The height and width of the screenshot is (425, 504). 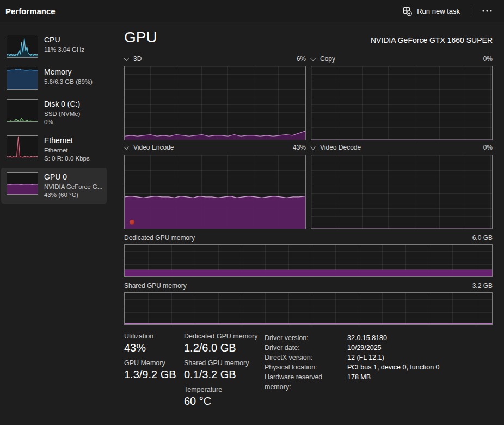 I want to click on run-new-task-button: Run new task, so click(x=431, y=11).